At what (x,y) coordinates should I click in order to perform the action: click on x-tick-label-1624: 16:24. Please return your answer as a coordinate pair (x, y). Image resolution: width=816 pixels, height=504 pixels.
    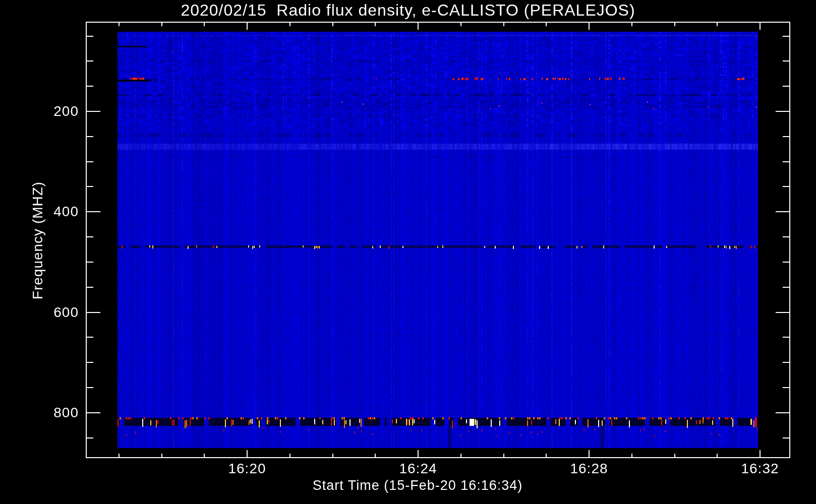
    Looking at the image, I should click on (418, 469).